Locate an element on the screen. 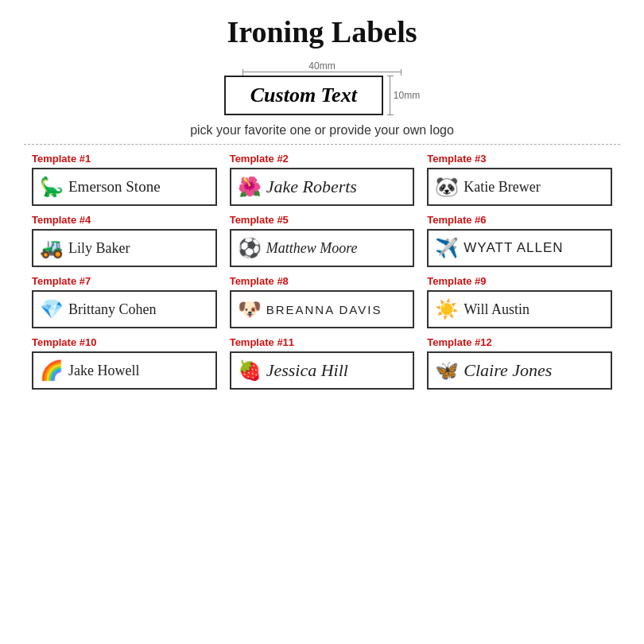 This screenshot has height=644, width=644. template-4-box: 🚜Lily Baker is located at coordinates (124, 248).